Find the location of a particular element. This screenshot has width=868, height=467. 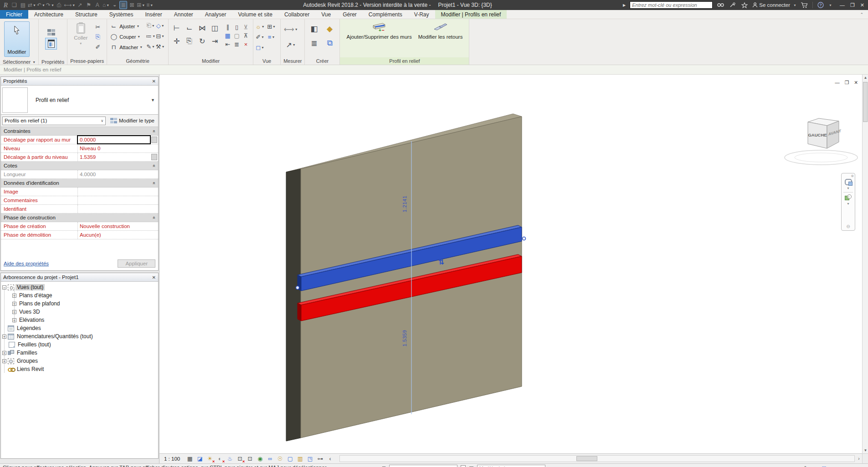

undo-icon: ↶▼ is located at coordinates (41, 5).